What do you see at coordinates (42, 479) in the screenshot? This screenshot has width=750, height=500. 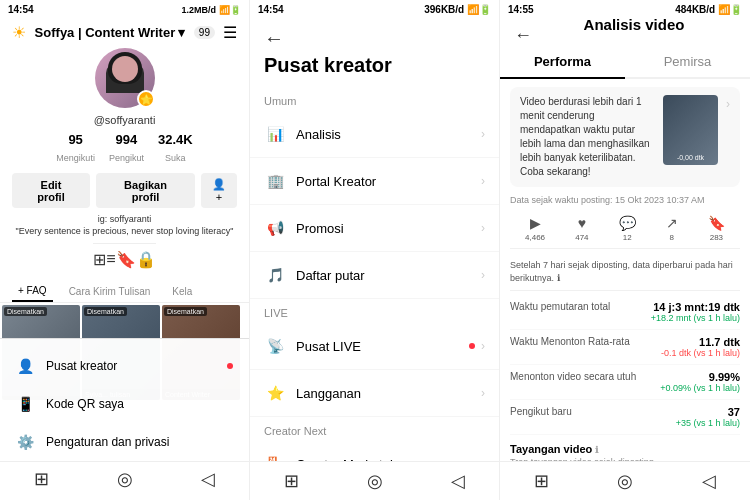 I see `nav-home-1: ⊞` at bounding box center [42, 479].